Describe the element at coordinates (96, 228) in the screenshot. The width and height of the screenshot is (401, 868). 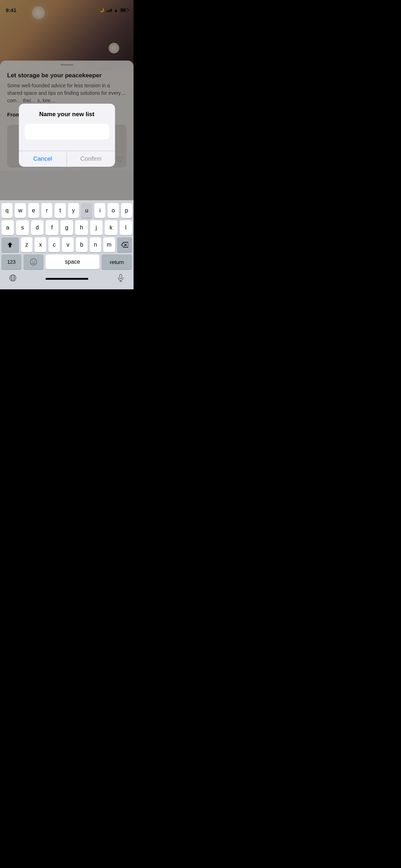
I see `key-j: j` at that location.